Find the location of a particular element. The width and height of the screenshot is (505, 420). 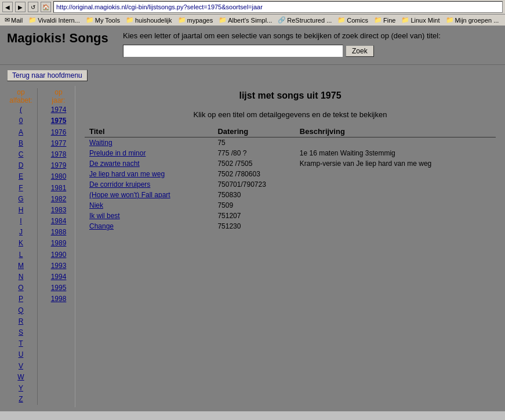

year-link-1977: 1977 is located at coordinates (59, 144).